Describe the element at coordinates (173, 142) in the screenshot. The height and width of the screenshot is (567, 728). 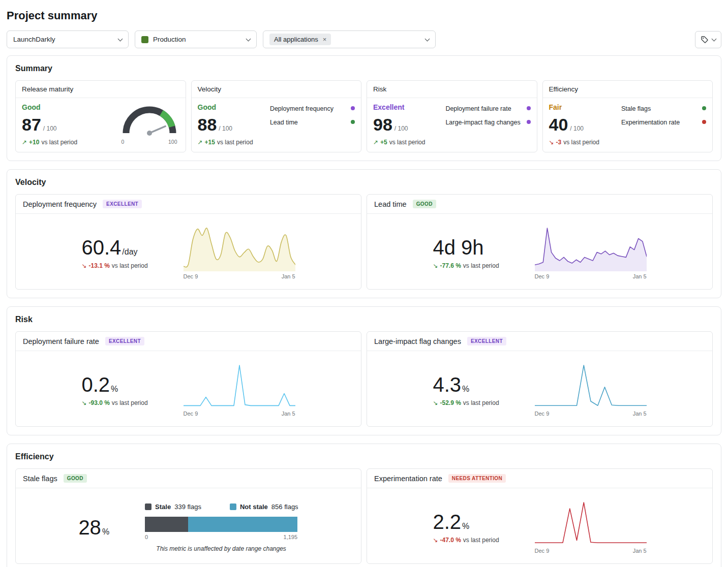
I see `gauge-max-label: 100` at that location.